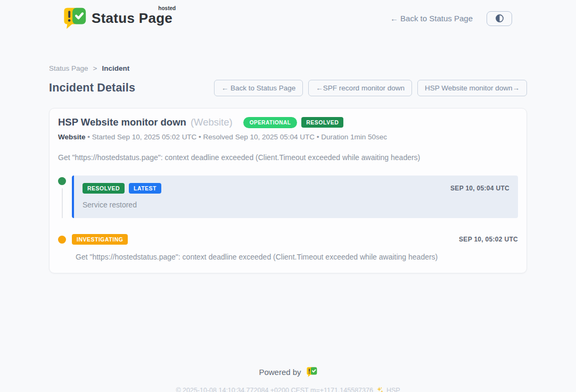 The height and width of the screenshot is (392, 576). Describe the element at coordinates (499, 18) in the screenshot. I see `half-circle-contrast-icon` at that location.